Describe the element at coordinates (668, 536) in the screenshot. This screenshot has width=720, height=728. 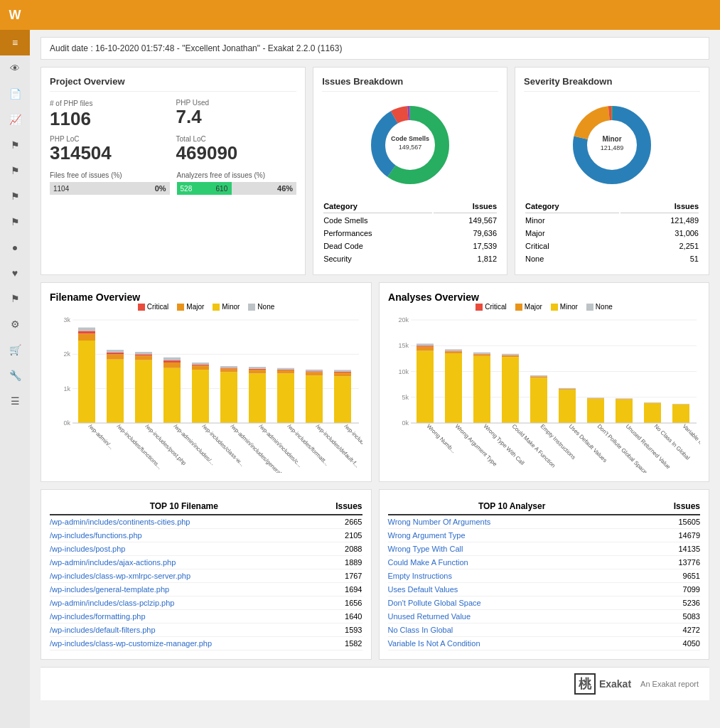
I see `analyser-issues: 14679` at that location.